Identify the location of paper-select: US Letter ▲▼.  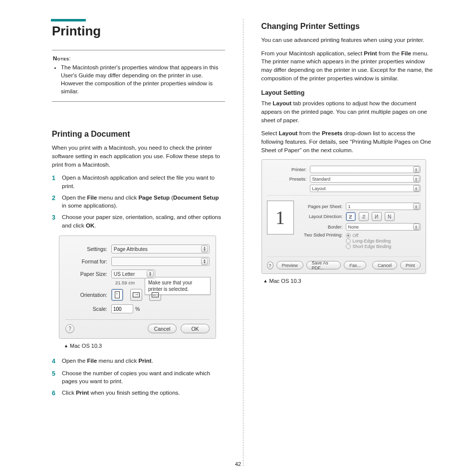
(133, 274).